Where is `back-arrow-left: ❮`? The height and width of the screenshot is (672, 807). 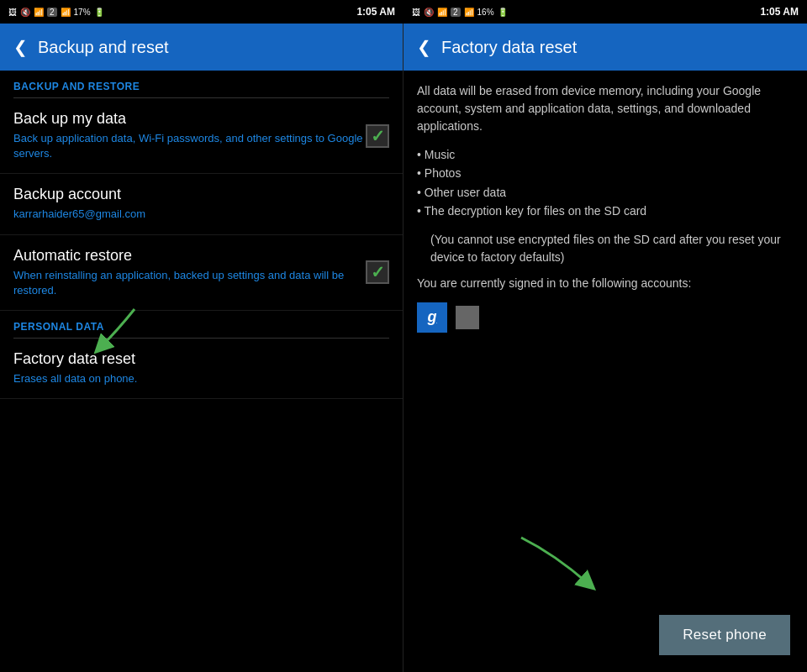 back-arrow-left: ❮ is located at coordinates (20, 47).